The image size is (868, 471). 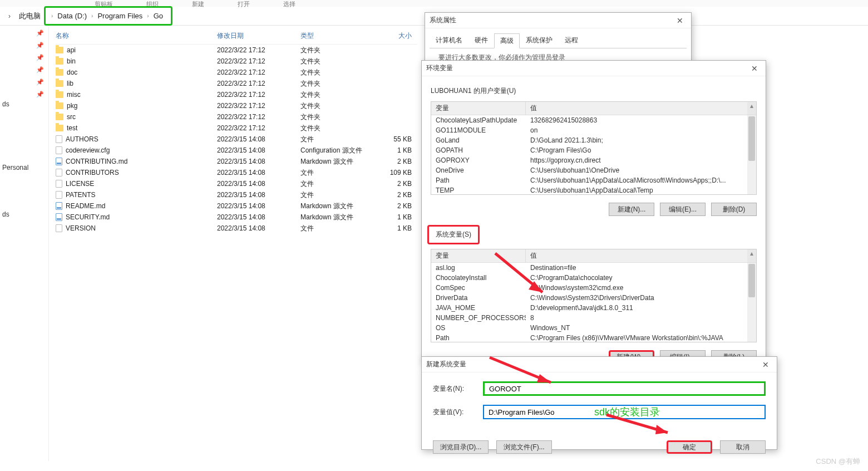 What do you see at coordinates (72, 16) in the screenshot?
I see `breadcrumb-item: Data (D:)` at bounding box center [72, 16].